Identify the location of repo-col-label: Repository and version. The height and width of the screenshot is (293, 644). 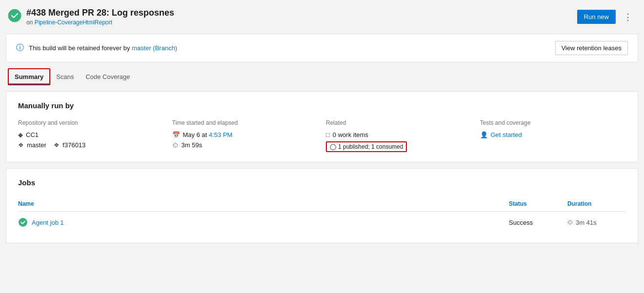
(91, 123).